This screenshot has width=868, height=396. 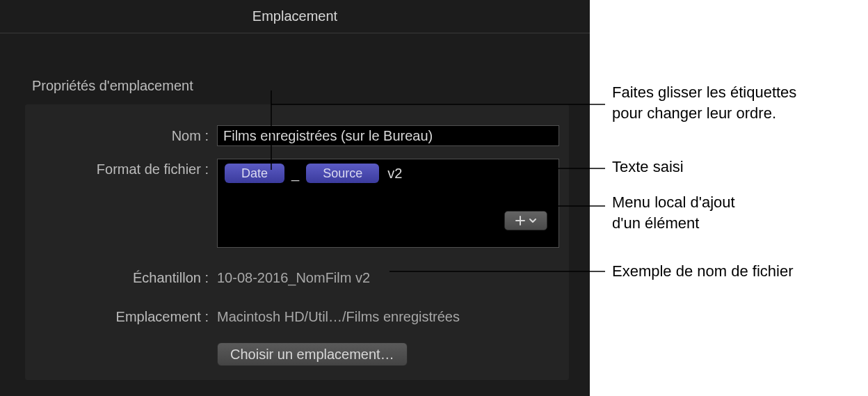 I want to click on token-date: Date, so click(x=255, y=173).